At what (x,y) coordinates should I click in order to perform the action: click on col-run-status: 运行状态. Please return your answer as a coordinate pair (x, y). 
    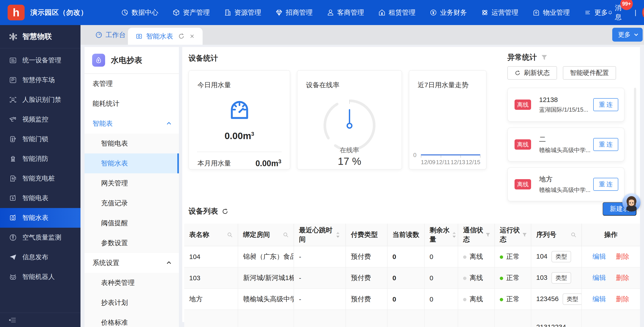
    Looking at the image, I should click on (513, 235).